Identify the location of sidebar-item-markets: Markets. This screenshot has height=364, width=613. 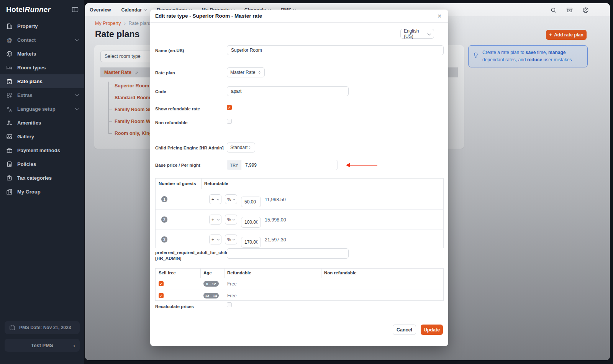
(42, 54).